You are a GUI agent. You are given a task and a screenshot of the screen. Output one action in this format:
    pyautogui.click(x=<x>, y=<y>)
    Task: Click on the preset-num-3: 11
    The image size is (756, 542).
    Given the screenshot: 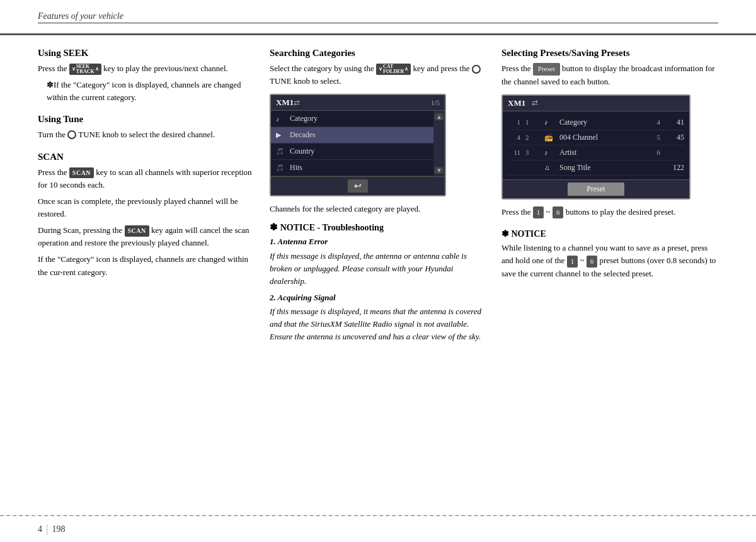 What is the action you would take?
    pyautogui.click(x=514, y=152)
    